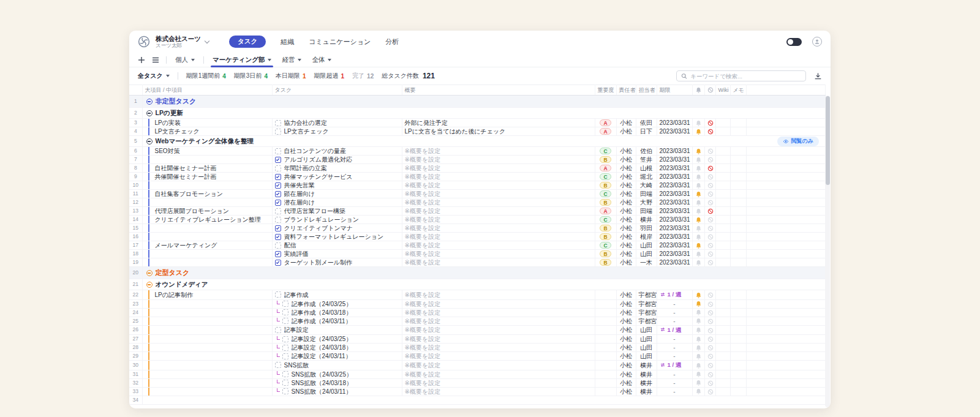 Image resolution: width=980 pixels, height=417 pixels. Describe the element at coordinates (646, 304) in the screenshot. I see `assignee-cell: 宇都宮` at that location.